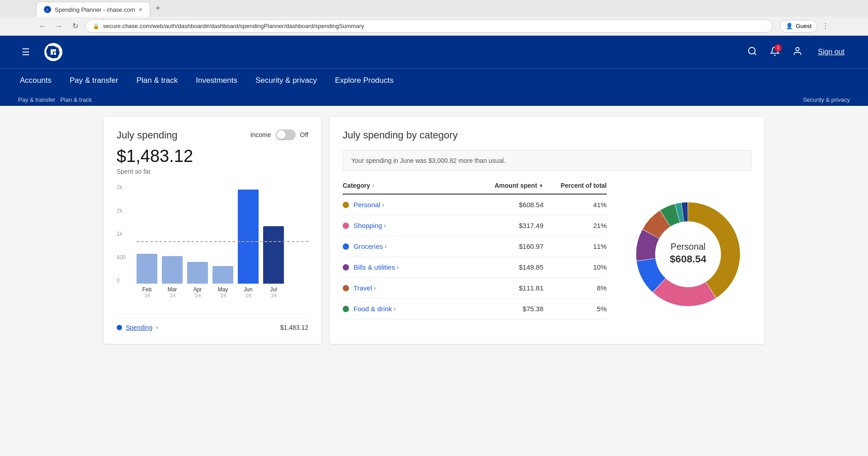 The height and width of the screenshot is (456, 868). I want to click on nav-item-plan-track: Plan & track, so click(157, 81).